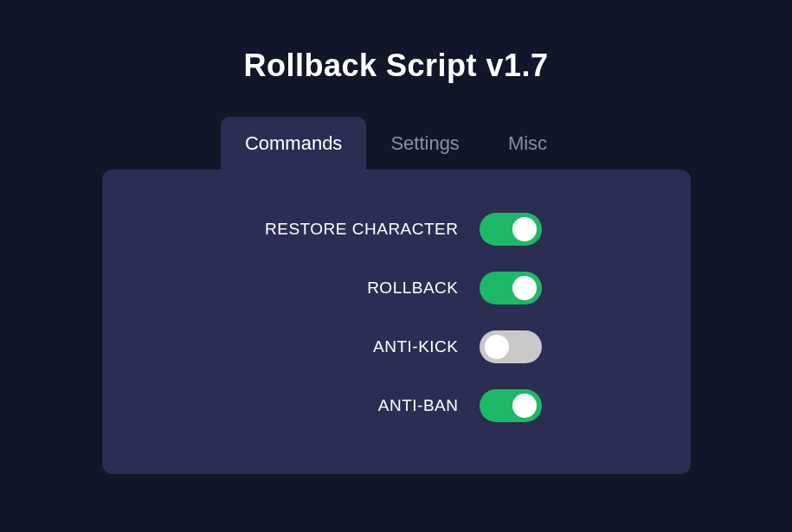 The height and width of the screenshot is (532, 792). What do you see at coordinates (396, 66) in the screenshot?
I see `page-title: Rollback Script v1.7` at bounding box center [396, 66].